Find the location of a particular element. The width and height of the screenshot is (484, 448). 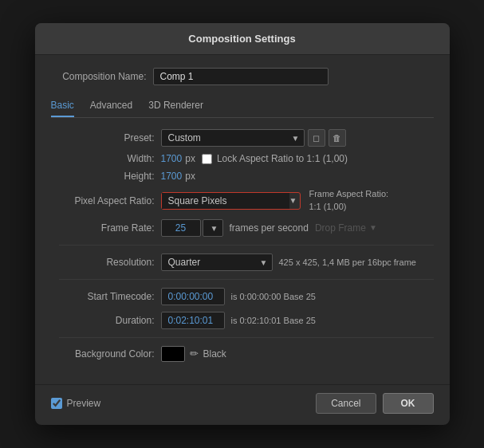

cancel-button: Cancel is located at coordinates (346, 403).